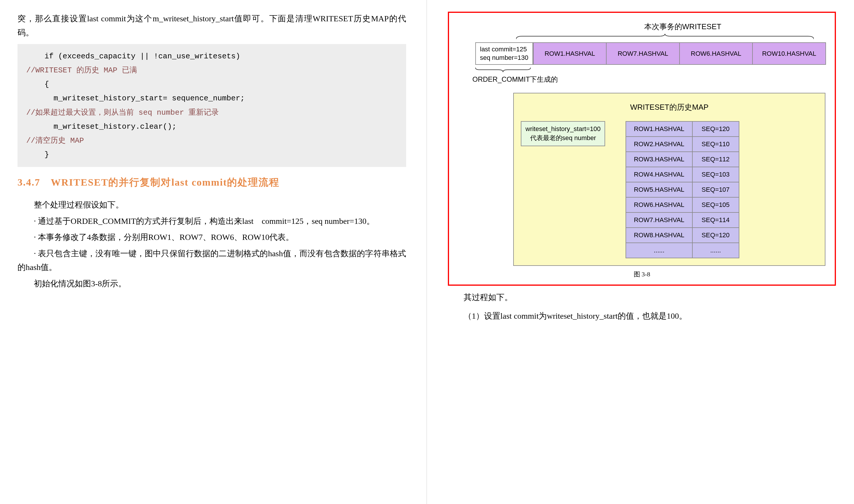  What do you see at coordinates (659, 190) in the screenshot?
I see `hash-cell: ROW5.HASHVAL` at bounding box center [659, 190].